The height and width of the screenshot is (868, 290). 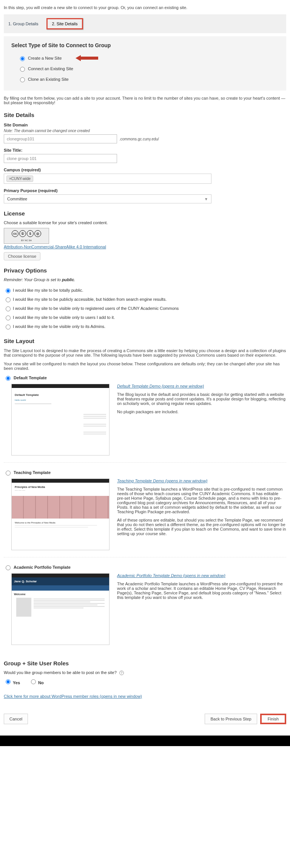 I want to click on purpose-label: Primary Purpose (required), so click(x=145, y=191).